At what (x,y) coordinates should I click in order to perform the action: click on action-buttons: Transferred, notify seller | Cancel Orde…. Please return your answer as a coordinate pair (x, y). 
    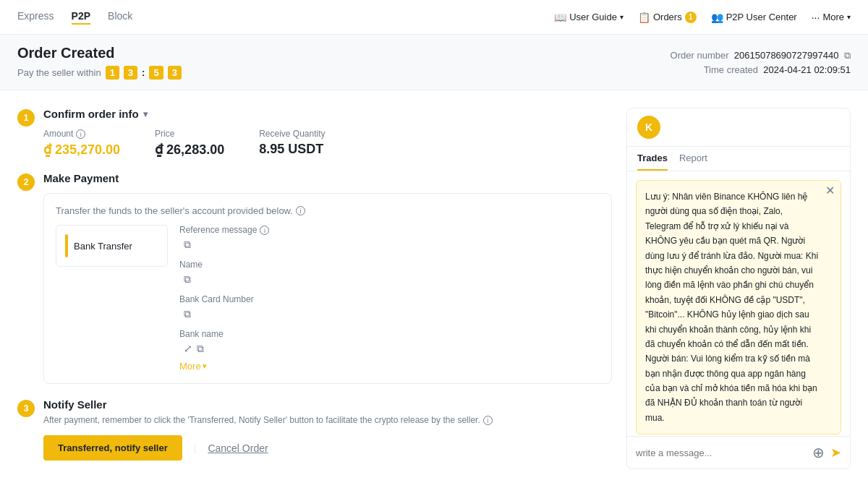
    Looking at the image, I should click on (328, 448).